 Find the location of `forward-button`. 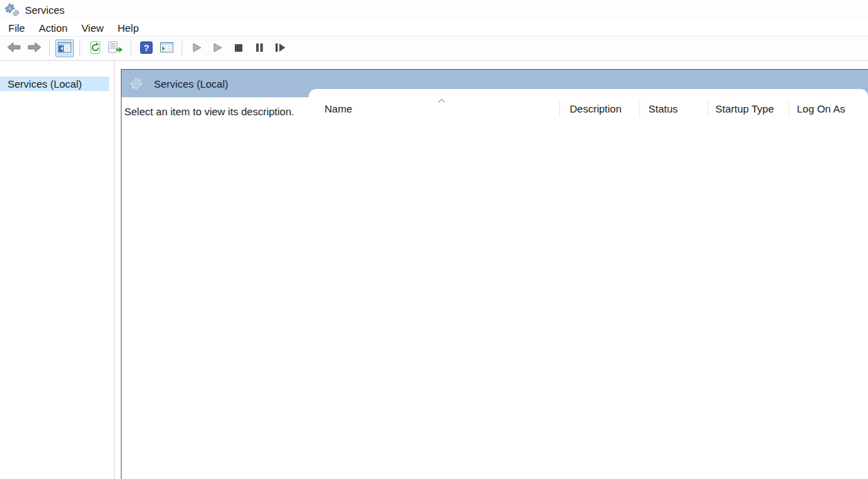

forward-button is located at coordinates (35, 48).